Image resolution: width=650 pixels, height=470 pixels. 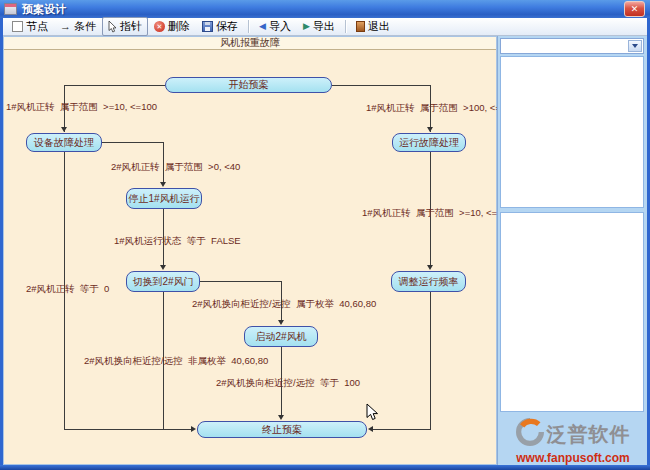 What do you see at coordinates (262, 26) in the screenshot?
I see `import-icon: ◀` at bounding box center [262, 26].